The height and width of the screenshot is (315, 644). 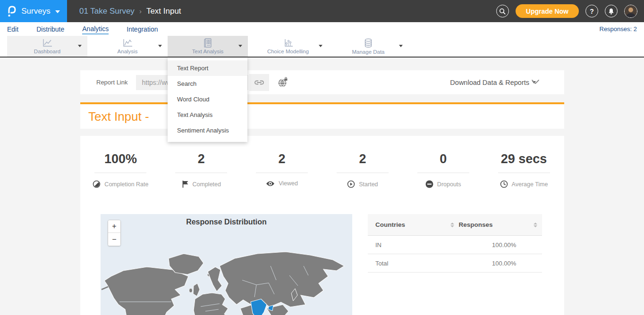 I want to click on globe-lock-icon, so click(x=283, y=83).